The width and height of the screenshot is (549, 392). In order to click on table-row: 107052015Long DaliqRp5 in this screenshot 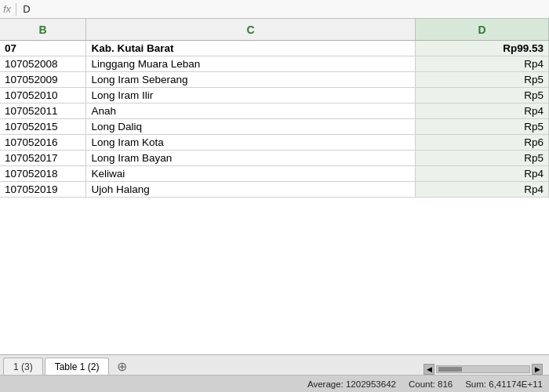, I will do `click(274, 127)`.